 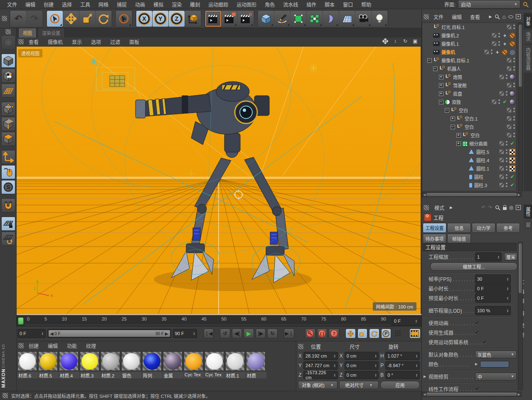 I want to click on last-tool-button, so click(x=124, y=19).